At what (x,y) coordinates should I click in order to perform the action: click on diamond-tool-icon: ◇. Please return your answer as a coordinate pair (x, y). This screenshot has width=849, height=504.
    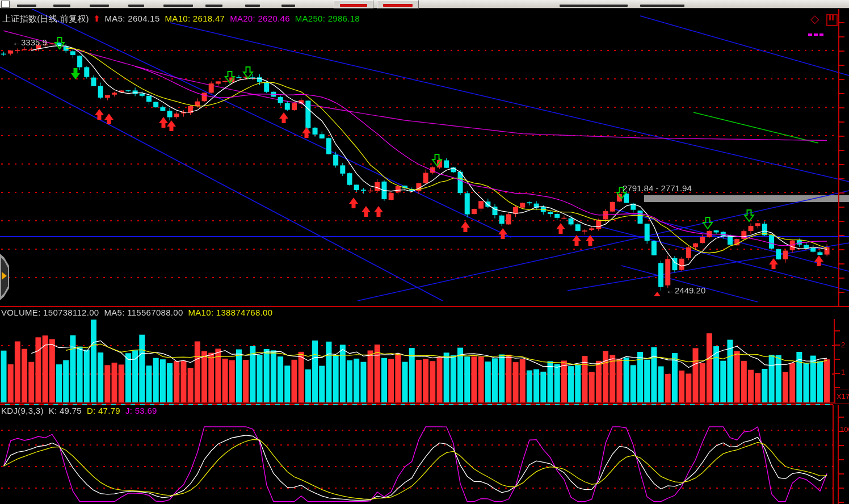
    Looking at the image, I should click on (815, 19).